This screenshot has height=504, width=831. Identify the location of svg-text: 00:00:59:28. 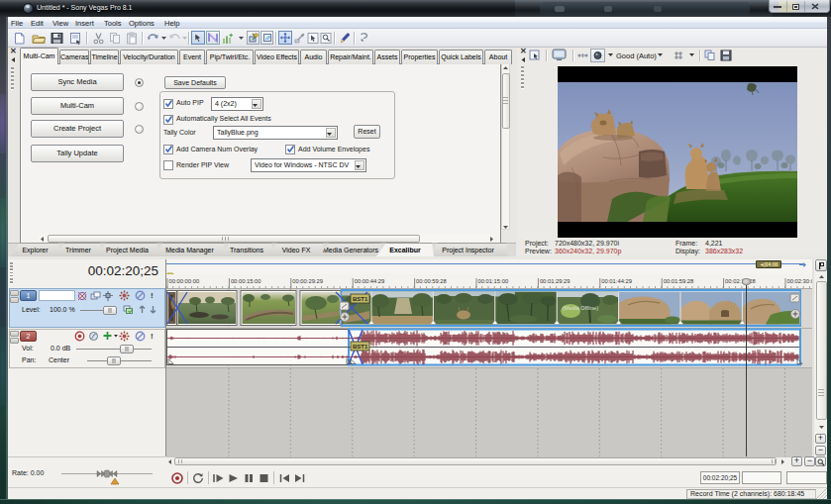
(432, 281).